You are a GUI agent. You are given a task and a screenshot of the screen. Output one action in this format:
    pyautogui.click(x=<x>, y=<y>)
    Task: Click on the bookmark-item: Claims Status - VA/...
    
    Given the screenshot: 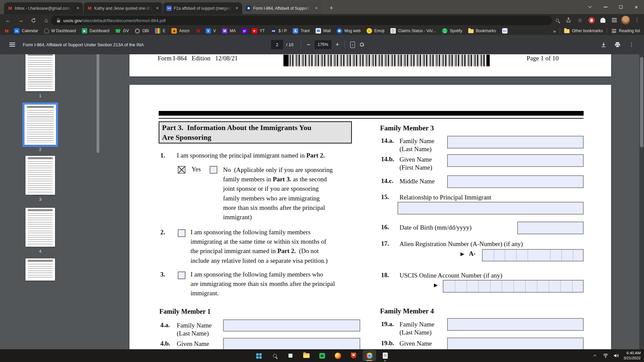 What is the action you would take?
    pyautogui.click(x=413, y=31)
    